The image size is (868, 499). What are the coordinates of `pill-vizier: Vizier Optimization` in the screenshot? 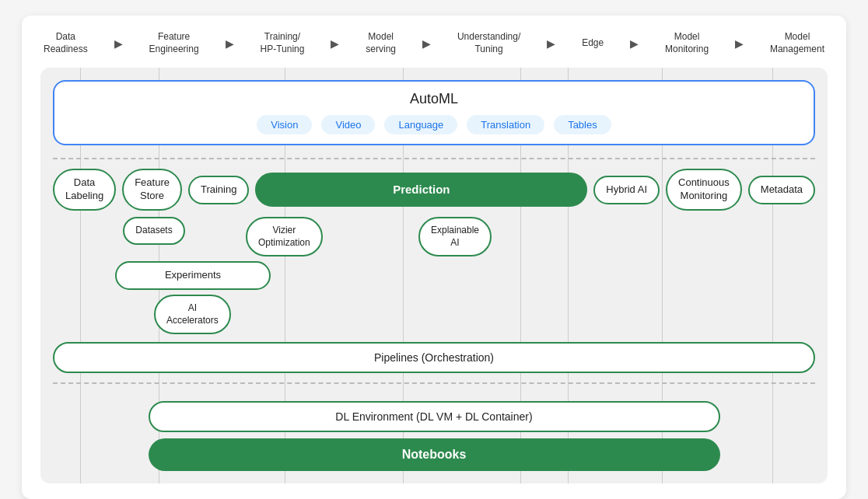 It's located at (285, 236).